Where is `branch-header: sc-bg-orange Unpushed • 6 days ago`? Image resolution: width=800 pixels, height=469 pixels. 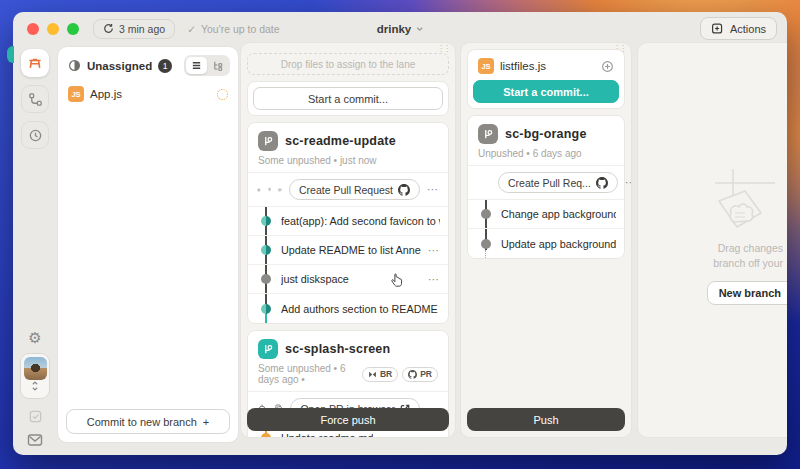
branch-header: sc-bg-orange Unpushed • 6 days ago is located at coordinates (546, 140).